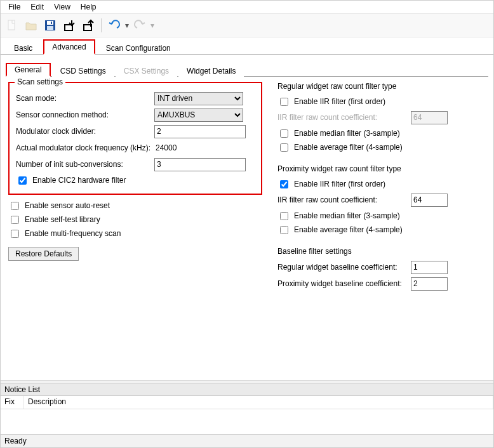  What do you see at coordinates (165, 148) in the screenshot?
I see `actual-frequency-value: 24000` at bounding box center [165, 148].